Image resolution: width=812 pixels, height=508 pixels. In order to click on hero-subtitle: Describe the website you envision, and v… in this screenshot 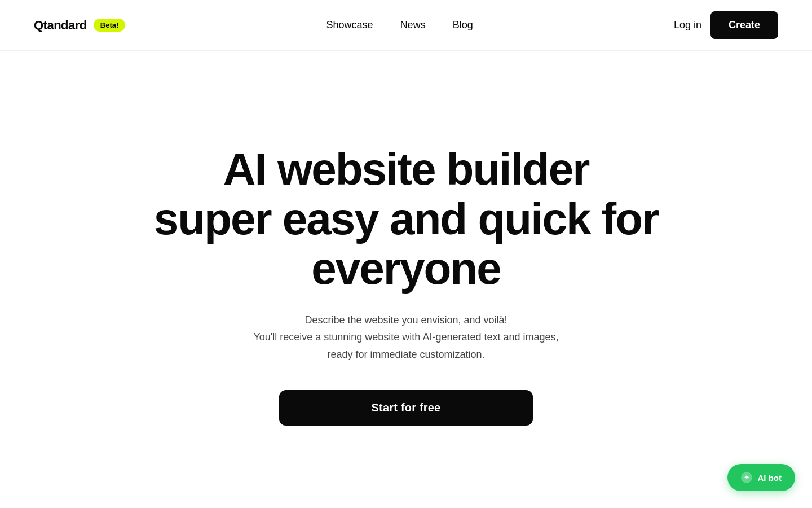, I will do `click(406, 338)`.